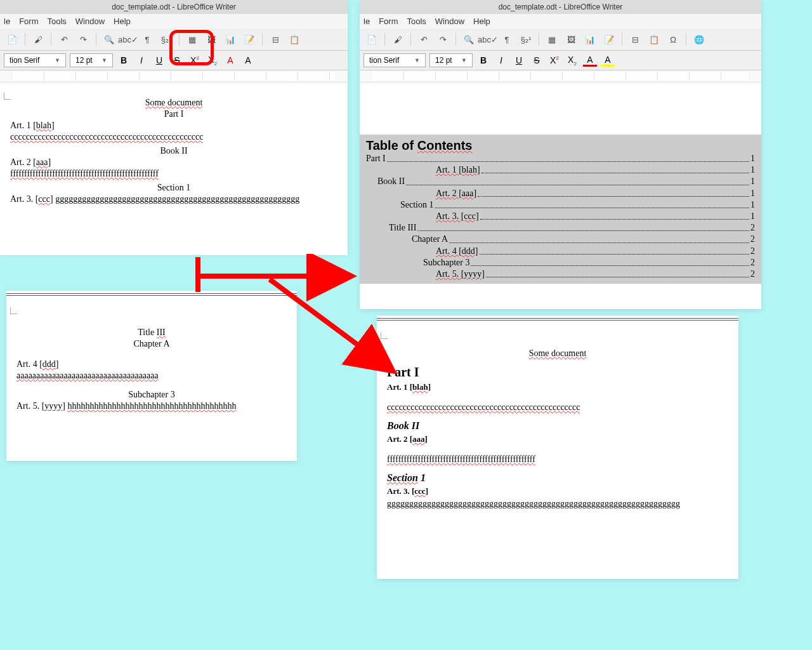 The image size is (812, 650). What do you see at coordinates (174, 162) in the screenshot?
I see `article: Art. 2 [aaa]` at bounding box center [174, 162].